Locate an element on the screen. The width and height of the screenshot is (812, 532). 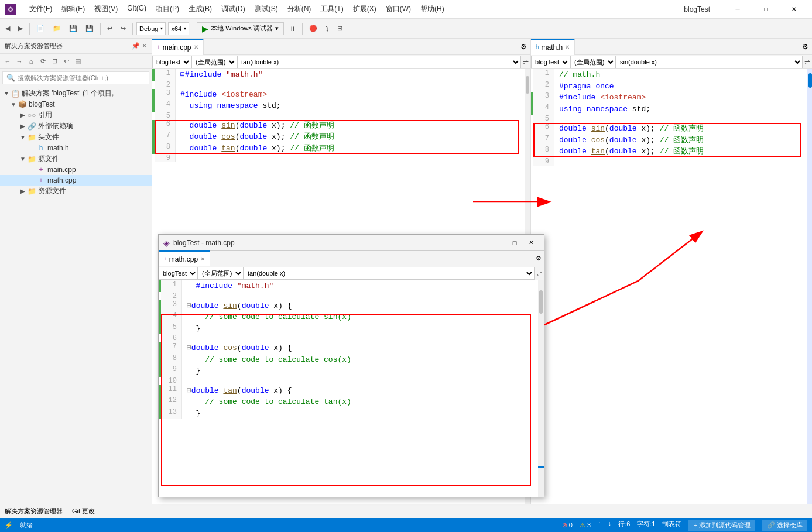
back-button: ◀ is located at coordinates (8, 28).